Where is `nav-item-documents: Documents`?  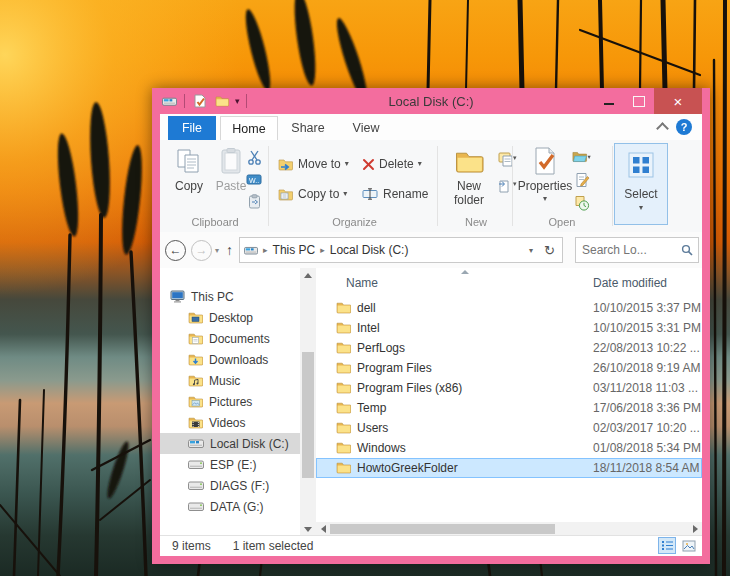
nav-item-documents: Documents is located at coordinates (230, 338).